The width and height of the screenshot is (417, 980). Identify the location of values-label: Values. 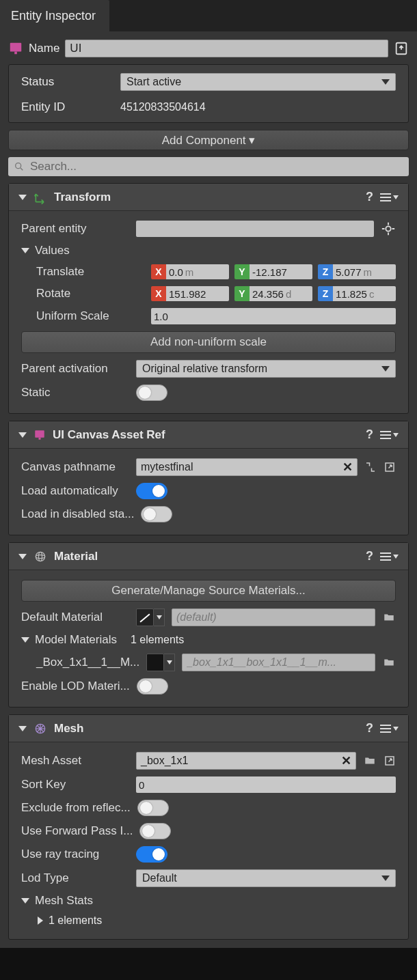
(52, 251).